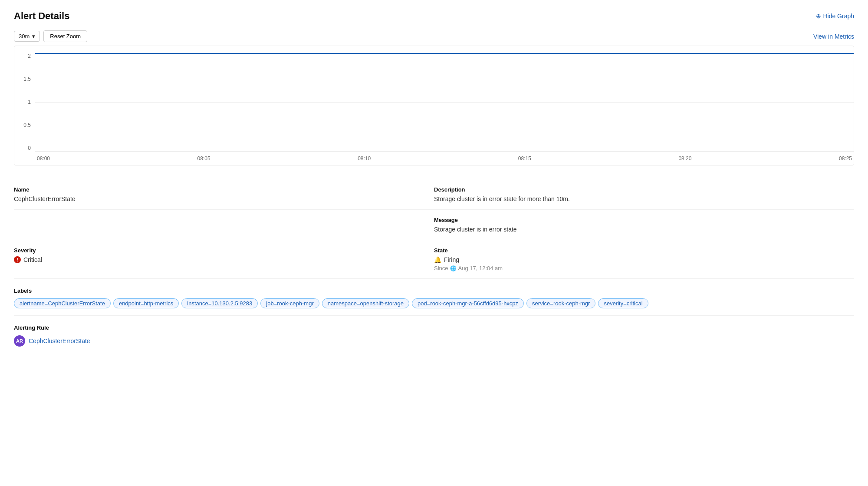  What do you see at coordinates (644, 195) in the screenshot?
I see `description-section: Description Storage cluster is in error …` at bounding box center [644, 195].